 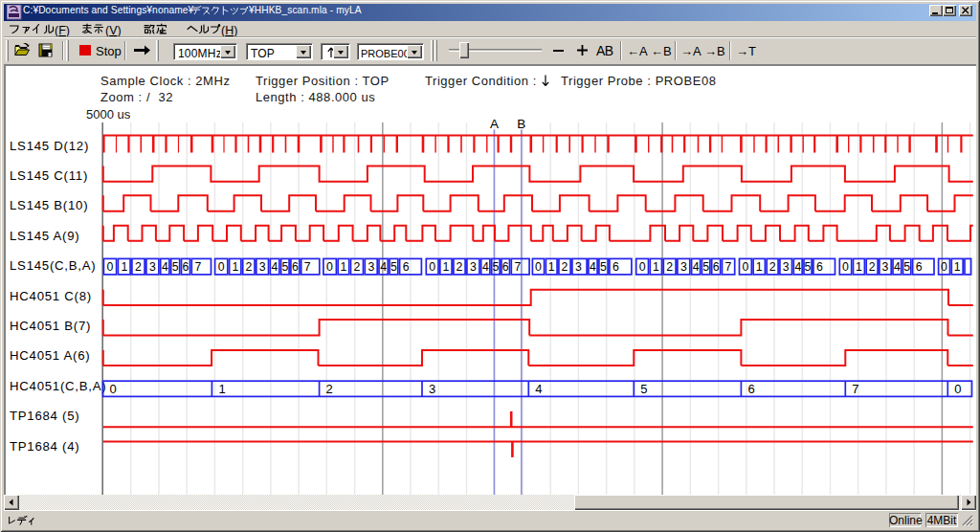 What do you see at coordinates (50, 145) in the screenshot?
I see `svg-text: LS145 D(12)` at bounding box center [50, 145].